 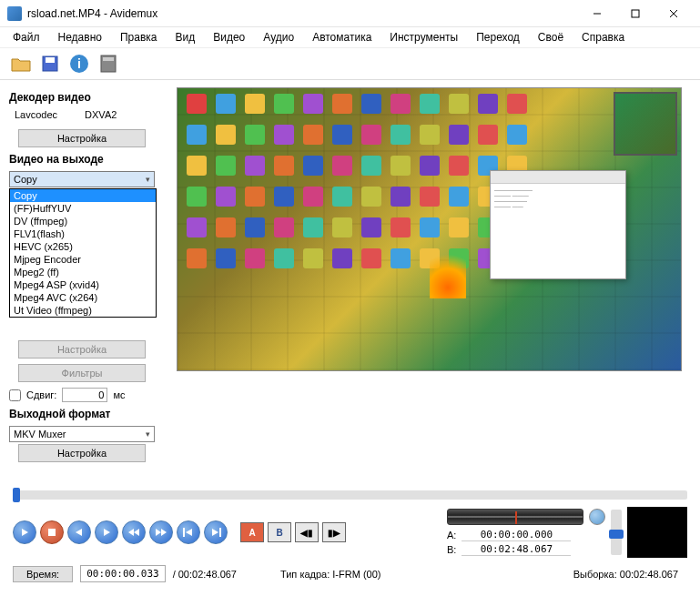 I want to click on b-value: 00:02:48.067, so click(x=516, y=550).